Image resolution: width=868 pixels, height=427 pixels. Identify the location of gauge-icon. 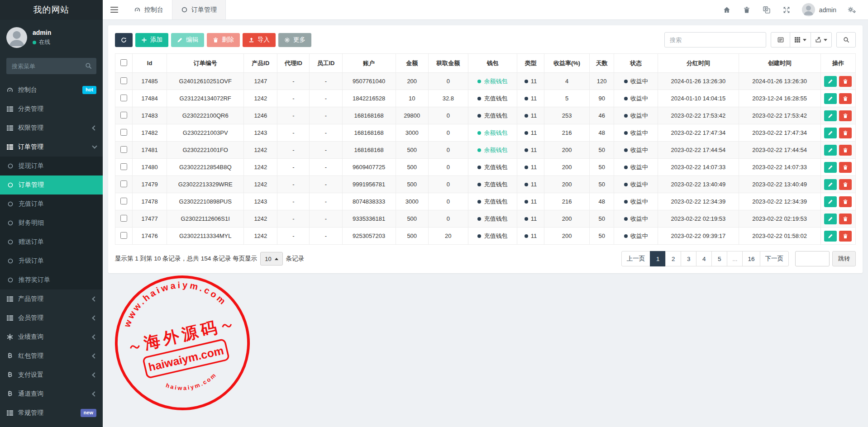
(138, 10).